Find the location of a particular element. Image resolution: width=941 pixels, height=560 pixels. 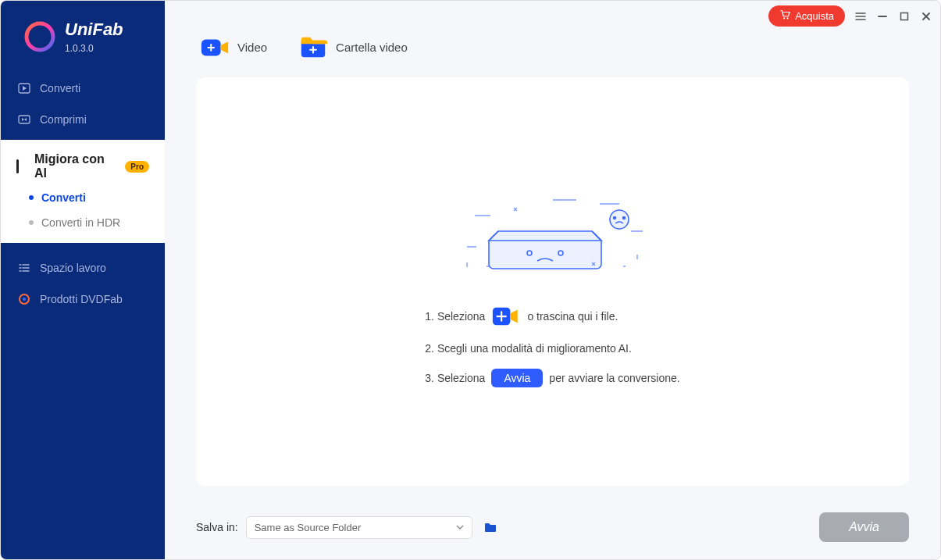

sidebar-item-label: Prodotti DVDFab is located at coordinates (81, 299).